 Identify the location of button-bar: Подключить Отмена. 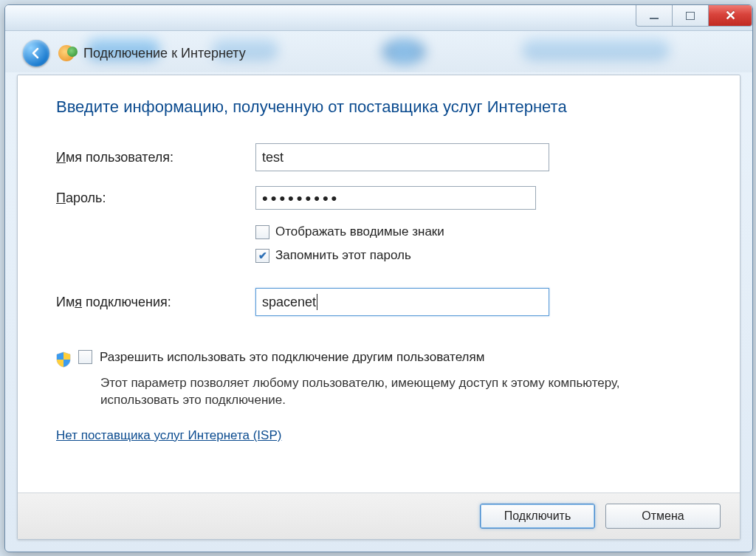
(379, 515).